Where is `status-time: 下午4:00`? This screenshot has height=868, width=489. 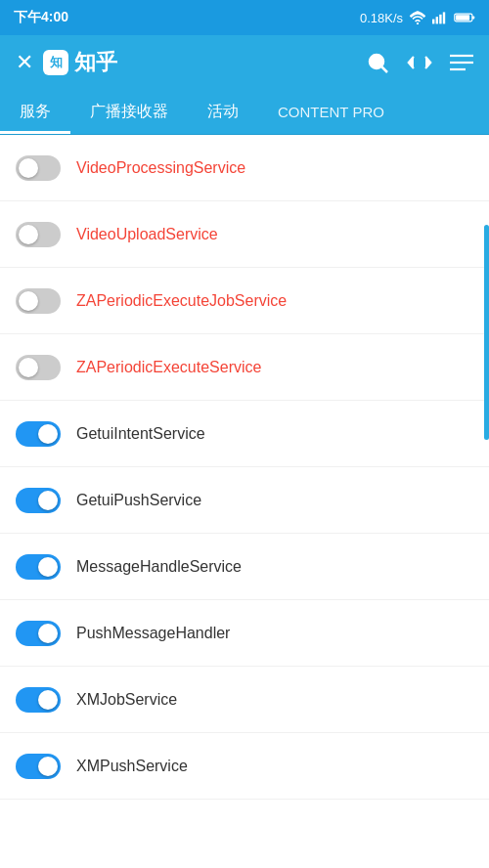
status-time: 下午4:00 is located at coordinates (41, 18).